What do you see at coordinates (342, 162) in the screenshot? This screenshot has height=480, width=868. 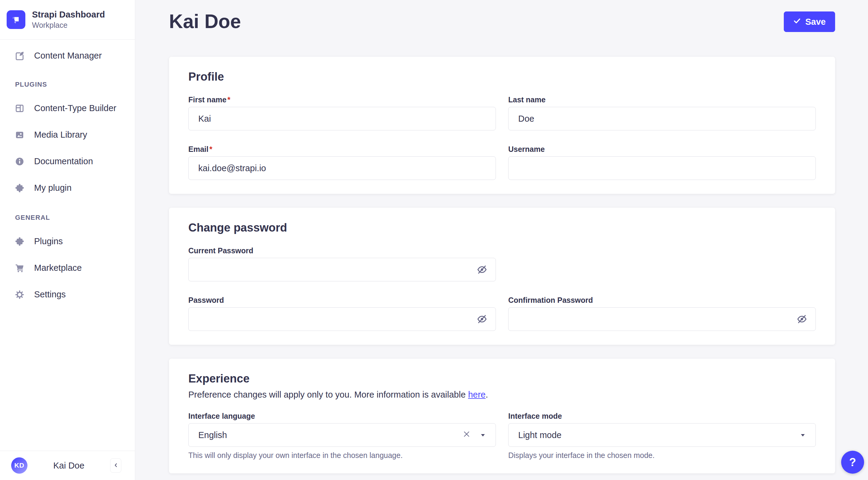 I see `email-field-group: Email*` at bounding box center [342, 162].